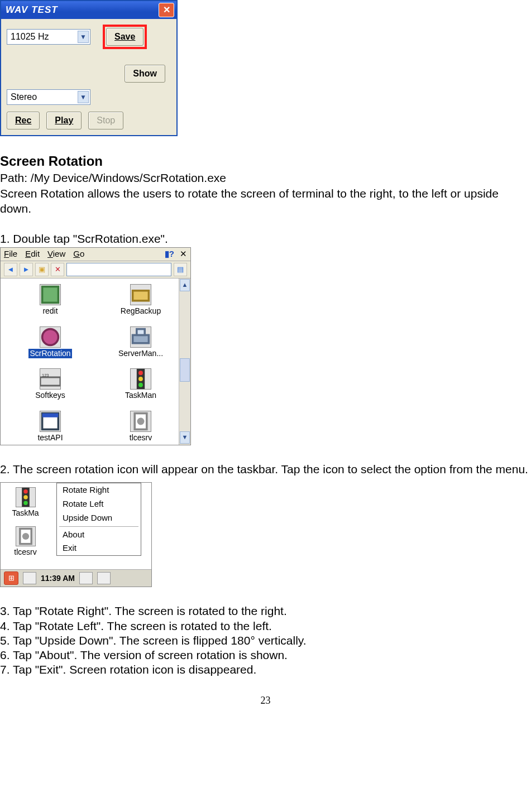 This screenshot has height=812, width=531. Describe the element at coordinates (11, 270) in the screenshot. I see `arrow-left-icon: ◄` at that location.